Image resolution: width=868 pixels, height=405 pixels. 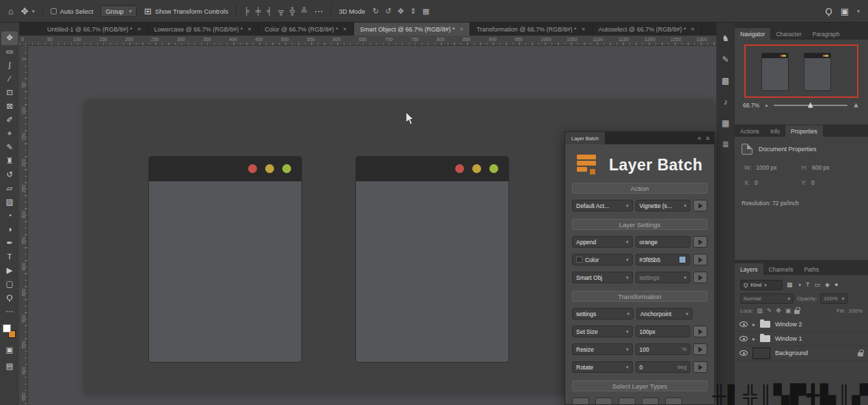 What do you see at coordinates (603, 331) in the screenshot?
I see `set-size-dropdown: Set Size ▾` at bounding box center [603, 331].